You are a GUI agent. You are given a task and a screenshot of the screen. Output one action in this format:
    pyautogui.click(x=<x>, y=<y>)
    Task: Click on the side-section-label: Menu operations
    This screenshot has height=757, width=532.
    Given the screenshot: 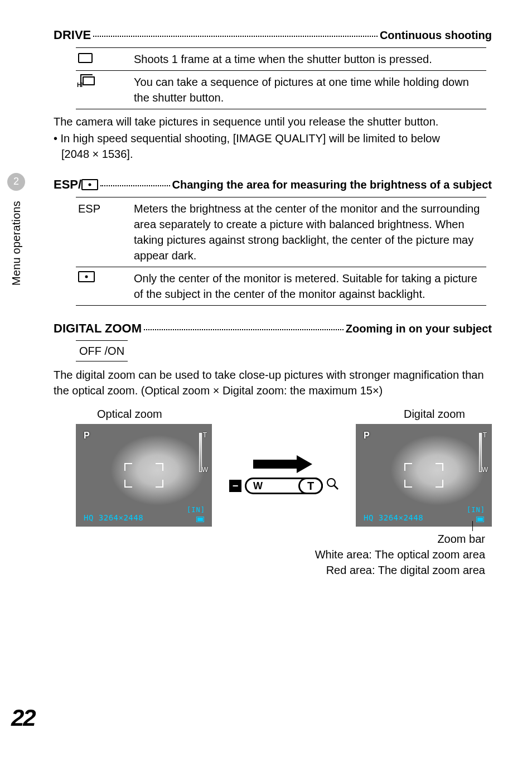 What is the action you would take?
    pyautogui.click(x=16, y=243)
    